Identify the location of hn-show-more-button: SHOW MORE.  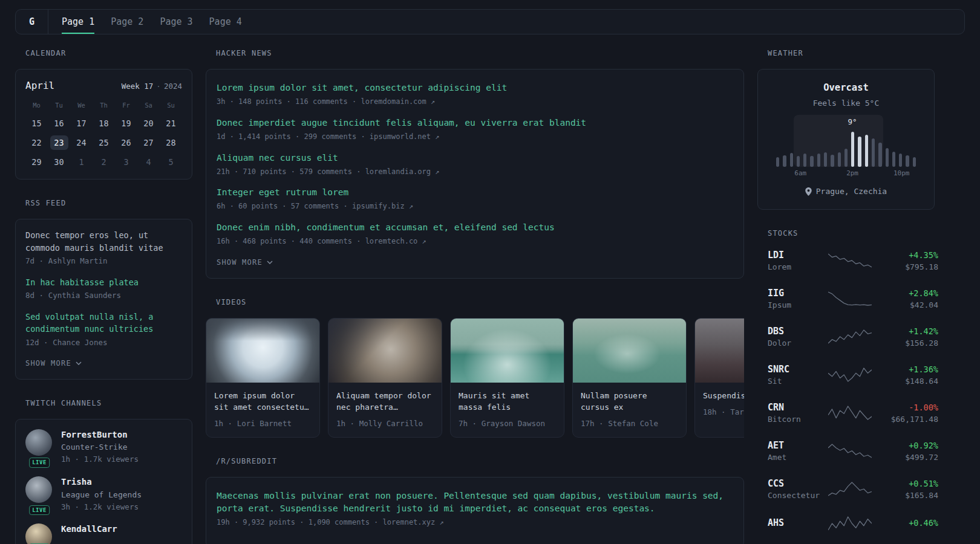
(244, 262).